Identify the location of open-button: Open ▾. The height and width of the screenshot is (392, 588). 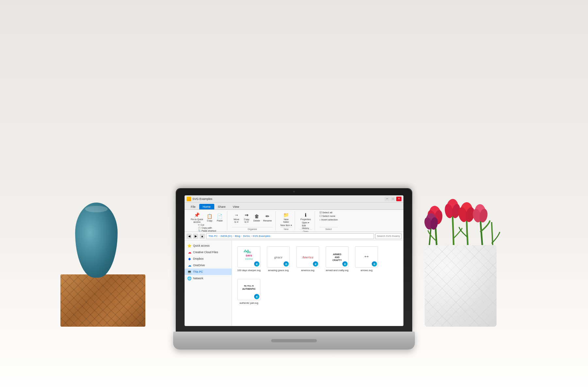
(306, 223).